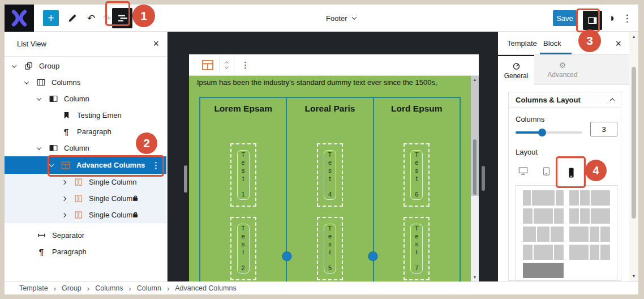 The width and height of the screenshot is (644, 299). I want to click on preview-scrollbar: ▲ ▼, so click(475, 179).